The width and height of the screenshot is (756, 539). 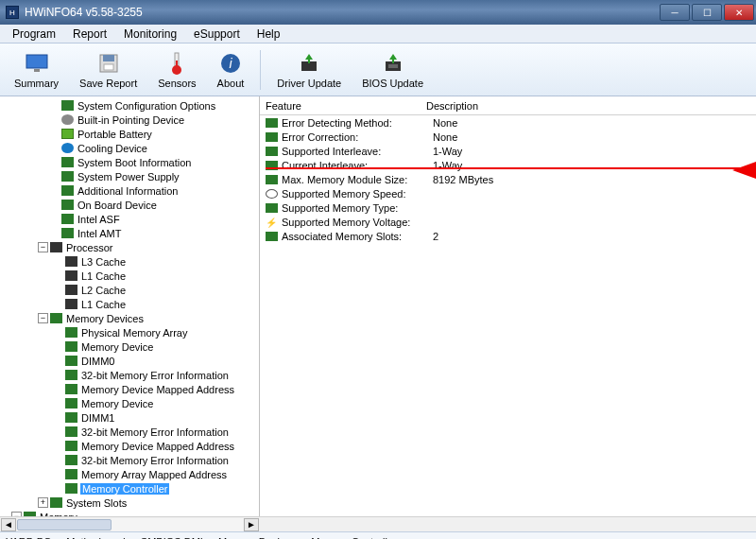 What do you see at coordinates (99, 234) in the screenshot?
I see `tree-item-label: Intel AMT` at bounding box center [99, 234].